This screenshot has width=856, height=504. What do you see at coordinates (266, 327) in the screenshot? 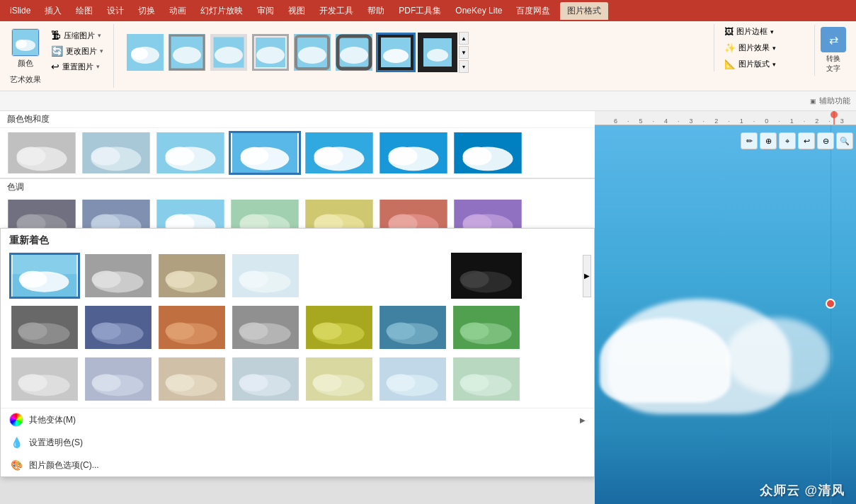
I see `recolor-mid-gray` at bounding box center [266, 327].